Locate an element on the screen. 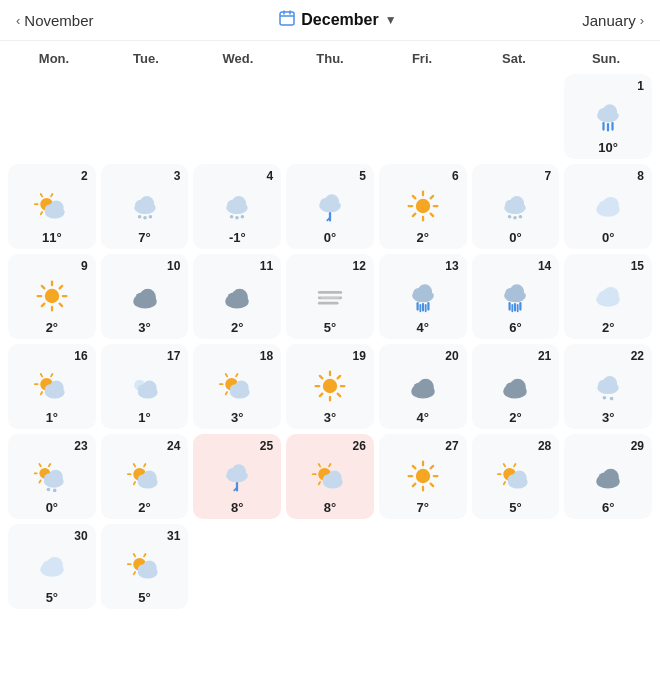 This screenshot has width=660, height=680. weekday-headers: Mon.Tue.Wed.Thu.Fri.Sat.Sun. is located at coordinates (330, 58).